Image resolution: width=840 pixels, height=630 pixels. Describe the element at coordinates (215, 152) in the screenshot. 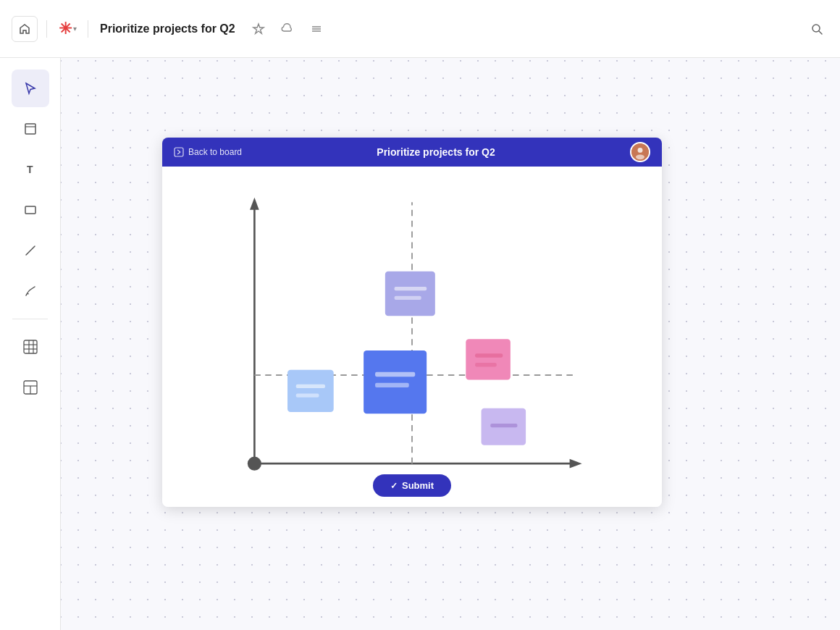

I see `back-to-board-label: Back to board` at that location.